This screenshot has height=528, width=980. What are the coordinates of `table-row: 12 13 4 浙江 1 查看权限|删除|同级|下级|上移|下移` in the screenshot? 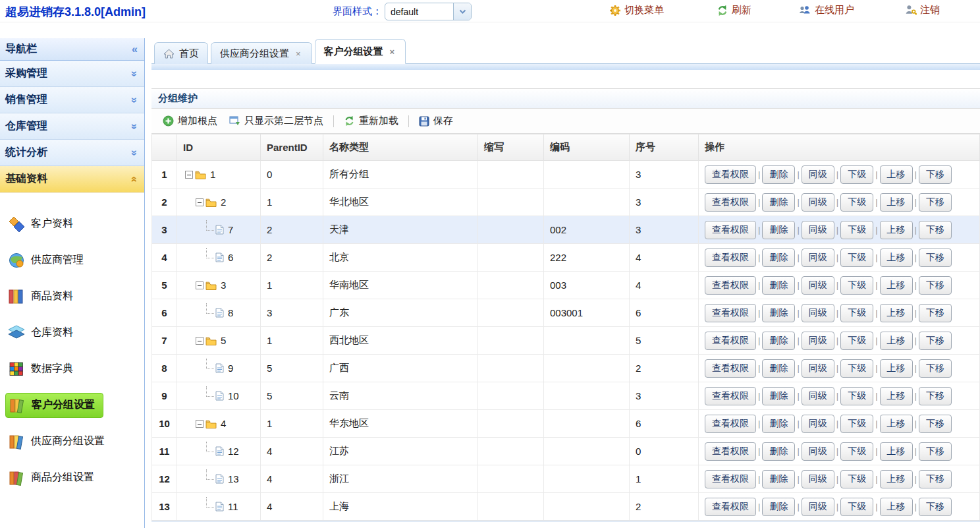 It's located at (566, 479).